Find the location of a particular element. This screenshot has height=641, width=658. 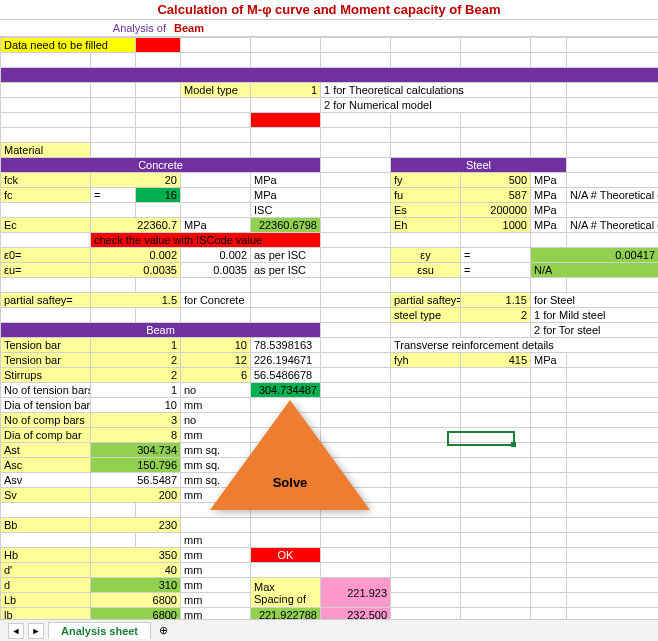

fy-label: fy is located at coordinates (426, 180).